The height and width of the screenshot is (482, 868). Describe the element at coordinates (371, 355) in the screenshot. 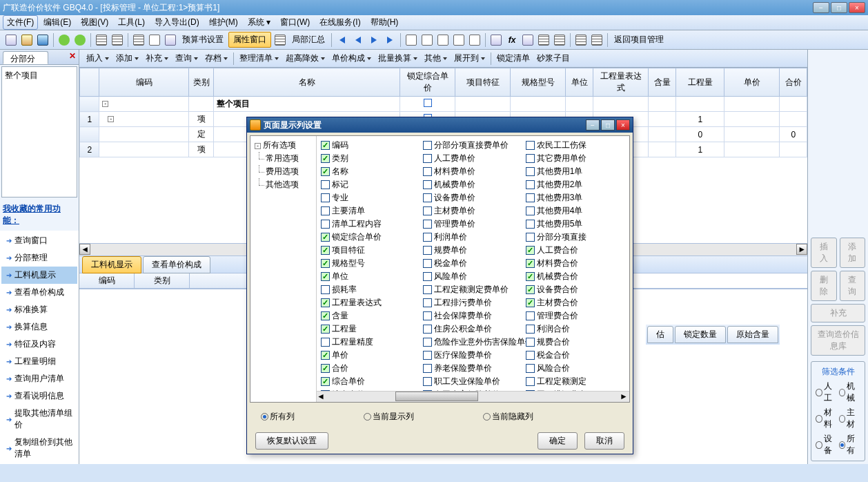

I see `chk-col1-16: 单价` at that location.